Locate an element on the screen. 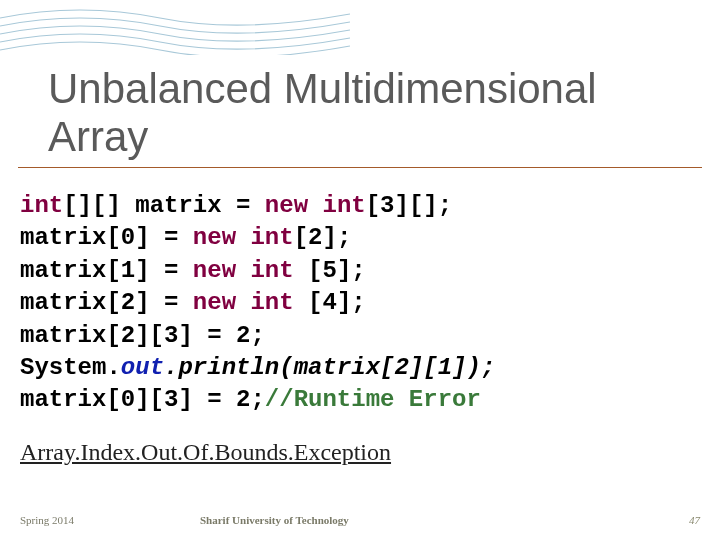  code-text: matrix[1] = is located at coordinates (106, 270).